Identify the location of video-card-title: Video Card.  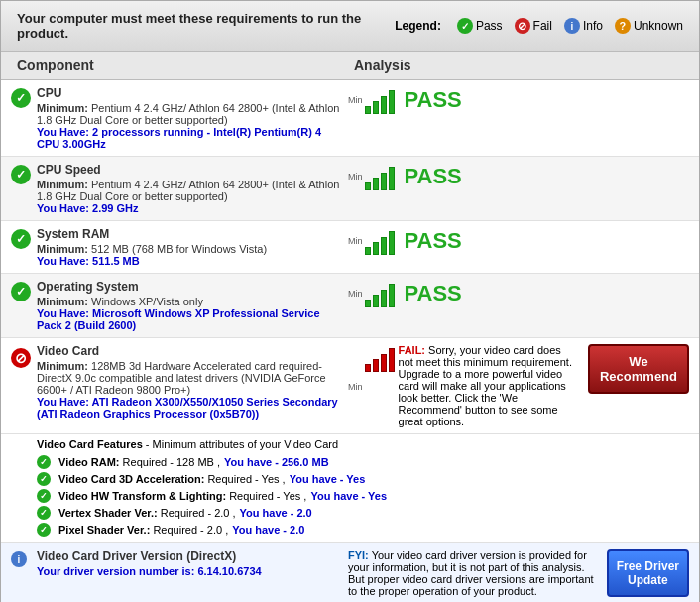
(188, 351).